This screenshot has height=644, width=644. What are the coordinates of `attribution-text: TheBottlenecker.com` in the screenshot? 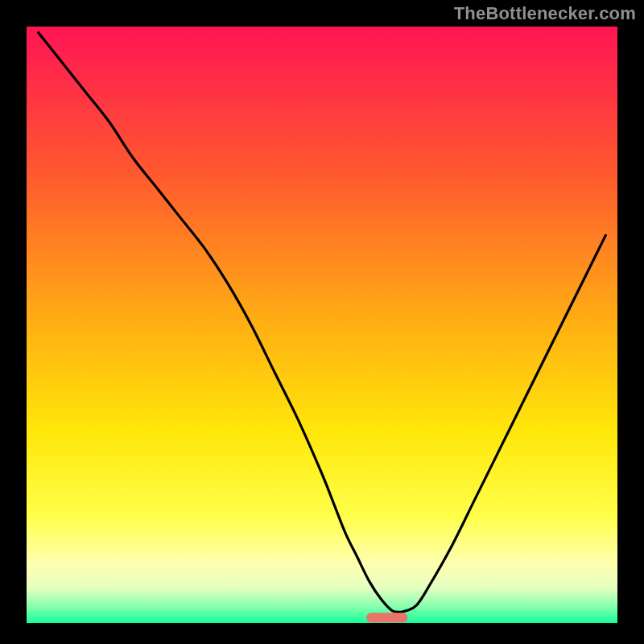 It's located at (545, 14).